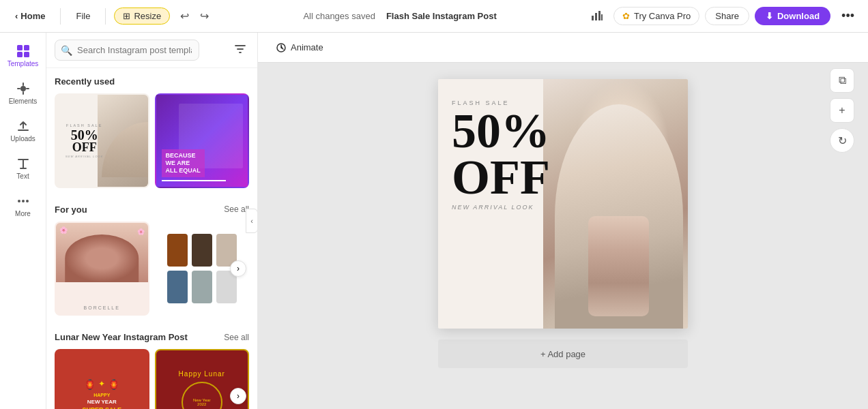  What do you see at coordinates (842, 110) in the screenshot?
I see `add-canvas-button: +` at bounding box center [842, 110].